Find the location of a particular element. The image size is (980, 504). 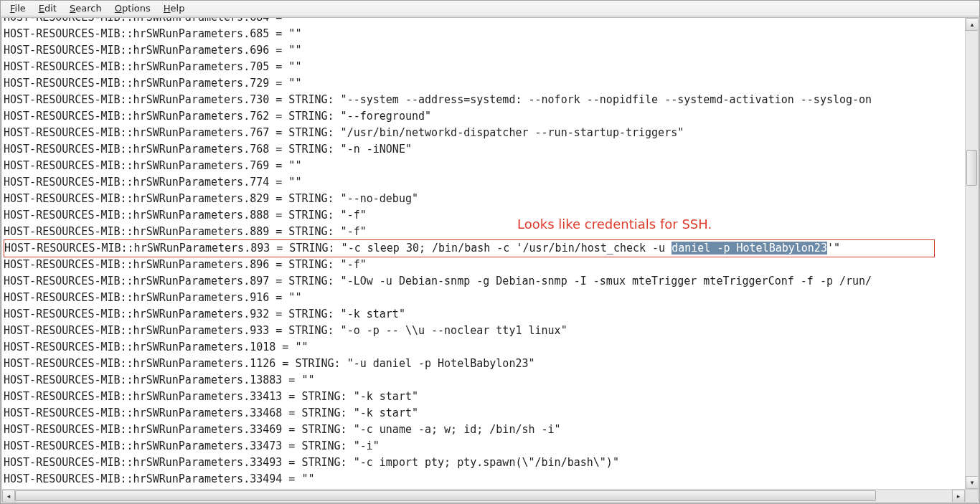

scrollbar-corner is located at coordinates (971, 495).